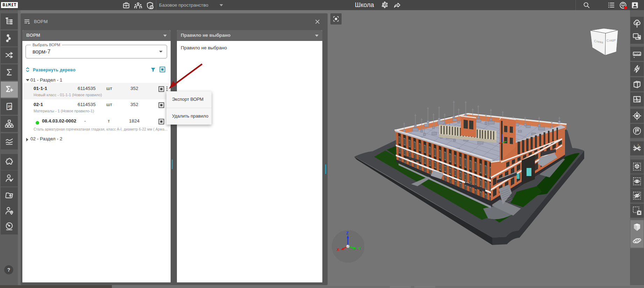  What do you see at coordinates (634, 146) in the screenshot?
I see `svg-text: 1` at bounding box center [634, 146].